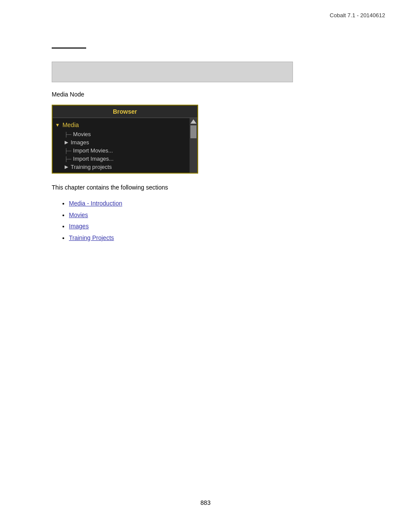  What do you see at coordinates (79, 226) in the screenshot?
I see `link-images: Images` at bounding box center [79, 226].